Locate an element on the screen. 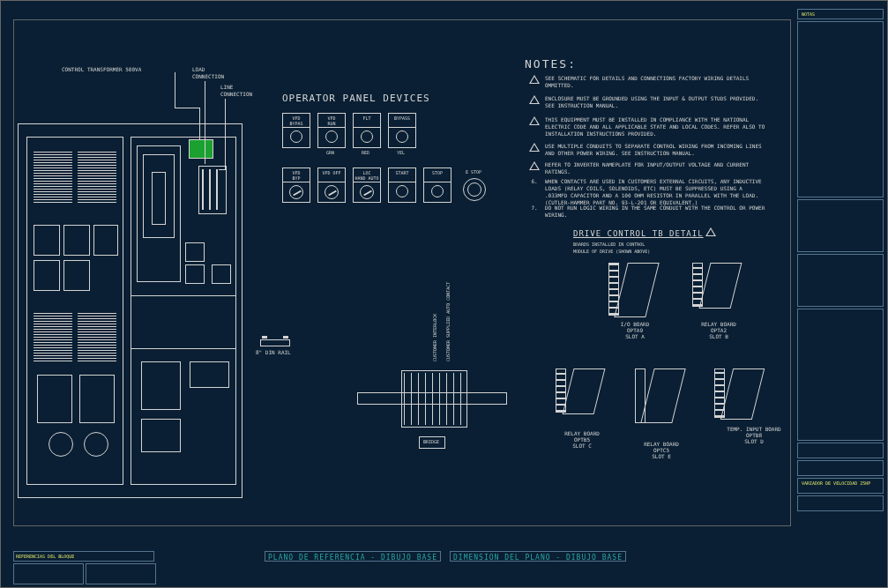  device-hand-auto-sw: LOCHAND AUTO is located at coordinates (367, 185).